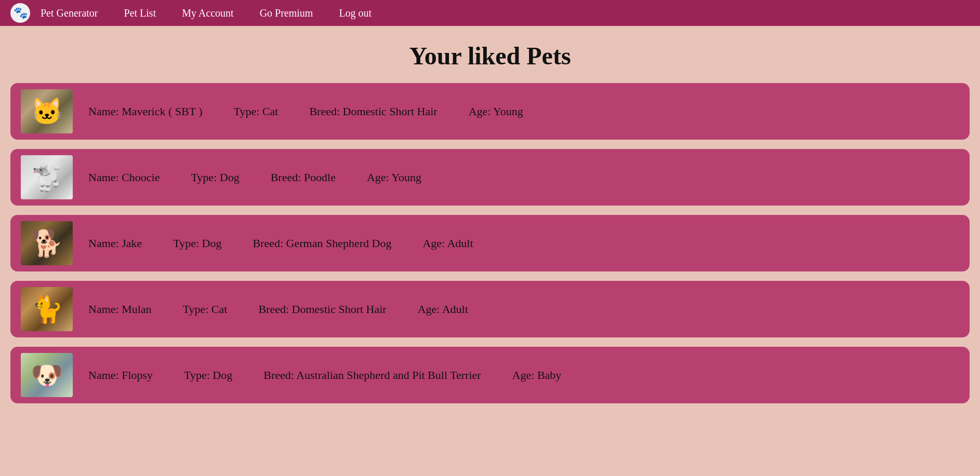 The width and height of the screenshot is (980, 476). I want to click on pet-breed: Breed: Poodle, so click(303, 178).